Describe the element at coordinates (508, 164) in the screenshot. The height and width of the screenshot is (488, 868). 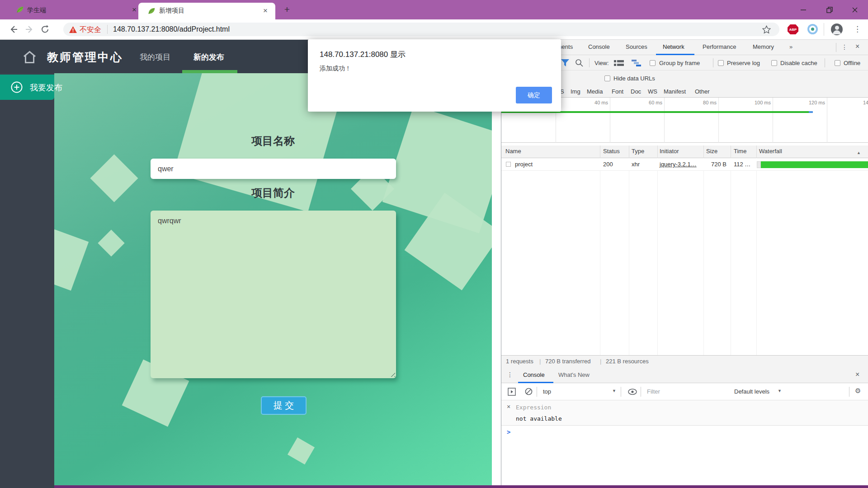
I see `file-icon` at that location.